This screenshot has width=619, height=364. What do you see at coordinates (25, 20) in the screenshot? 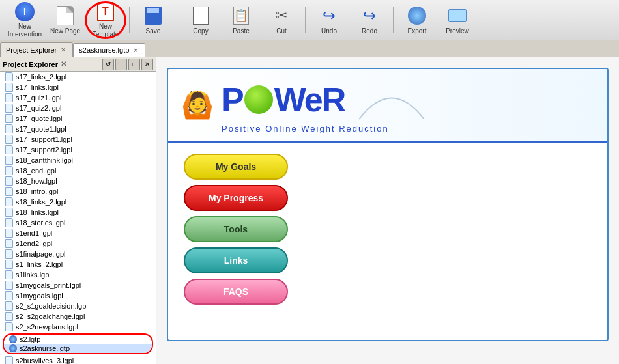
I see `new-intervention-button: I NewIntervention` at bounding box center [25, 20].